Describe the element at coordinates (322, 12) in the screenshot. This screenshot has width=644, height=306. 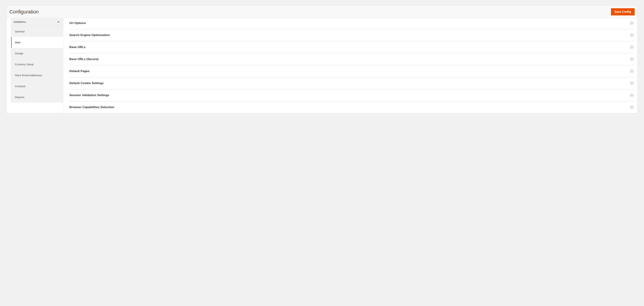
I see `panel-header: Configuration Save Config` at that location.